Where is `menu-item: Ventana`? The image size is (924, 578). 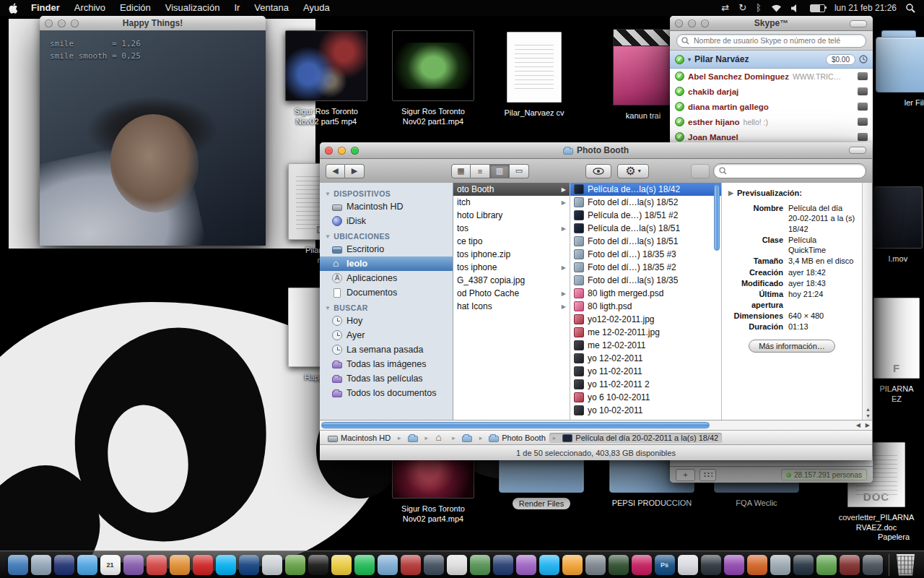
menu-item: Ventana is located at coordinates (271, 8).